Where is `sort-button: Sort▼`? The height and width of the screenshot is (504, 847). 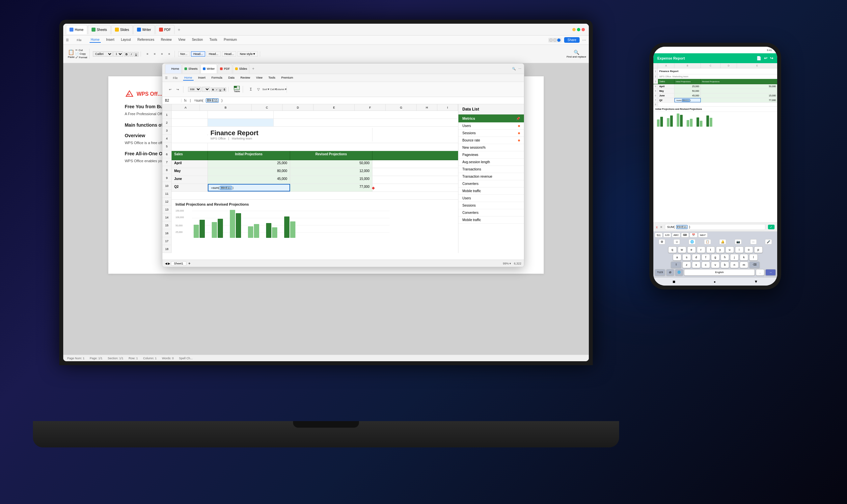
sort-button: Sort▼ is located at coordinates (266, 90).